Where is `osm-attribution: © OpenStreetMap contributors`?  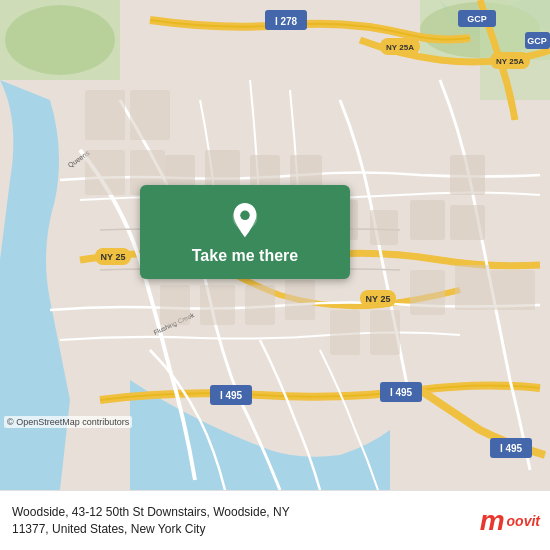 osm-attribution: © OpenStreetMap contributors is located at coordinates (68, 422).